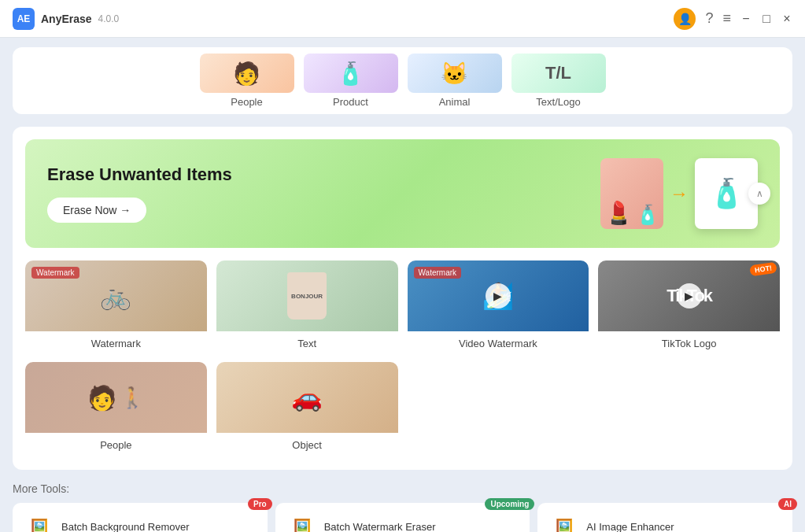 The height and width of the screenshot is (532, 805). I want to click on tool-label-tiktok: TikTok Logo, so click(689, 343).